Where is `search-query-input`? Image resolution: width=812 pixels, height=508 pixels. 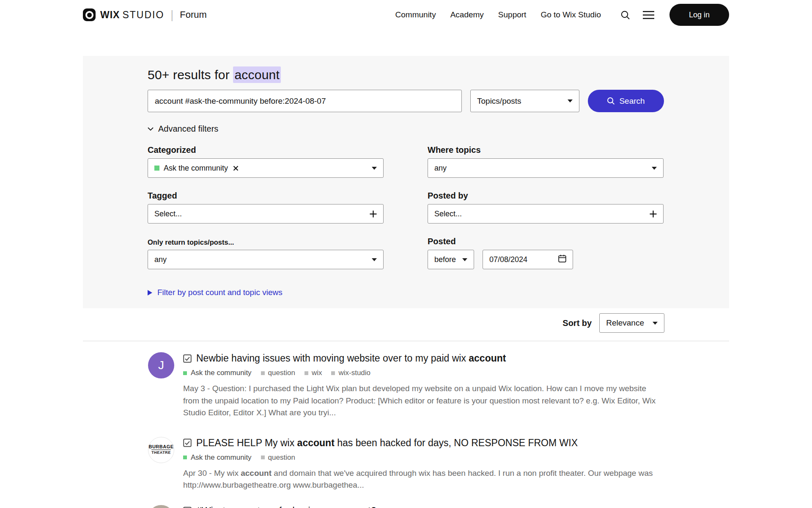
search-query-input is located at coordinates (304, 101).